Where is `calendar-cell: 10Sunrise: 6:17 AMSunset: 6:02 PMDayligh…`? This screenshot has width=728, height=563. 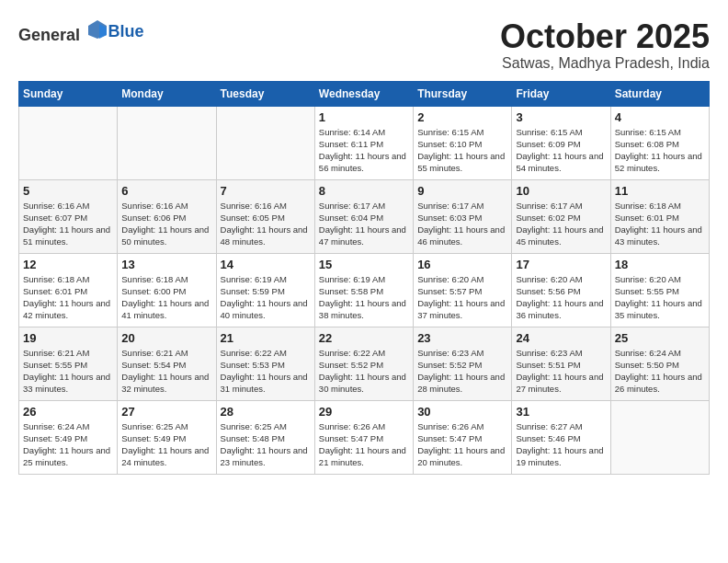
calendar-cell: 10Sunrise: 6:17 AMSunset: 6:02 PMDayligh… is located at coordinates (561, 216).